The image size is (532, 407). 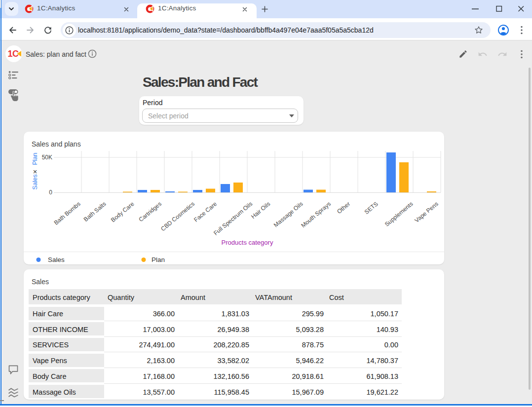 What do you see at coordinates (67, 213) in the screenshot?
I see `svg-text: Bath Bombs` at bounding box center [67, 213].